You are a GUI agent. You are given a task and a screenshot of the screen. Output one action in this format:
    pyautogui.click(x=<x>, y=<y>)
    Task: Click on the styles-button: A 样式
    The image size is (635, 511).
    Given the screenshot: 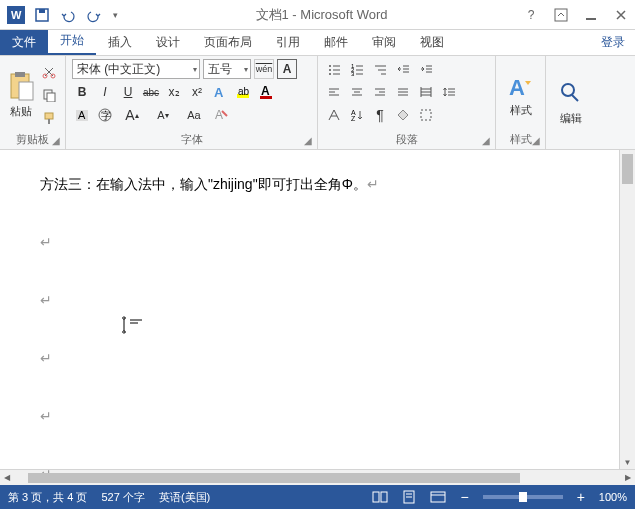 What is the action you would take?
    pyautogui.click(x=520, y=94)
    